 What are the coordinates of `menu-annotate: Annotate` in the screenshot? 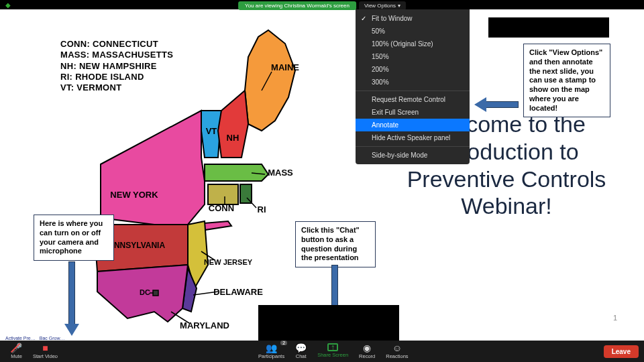 It's located at (413, 125).